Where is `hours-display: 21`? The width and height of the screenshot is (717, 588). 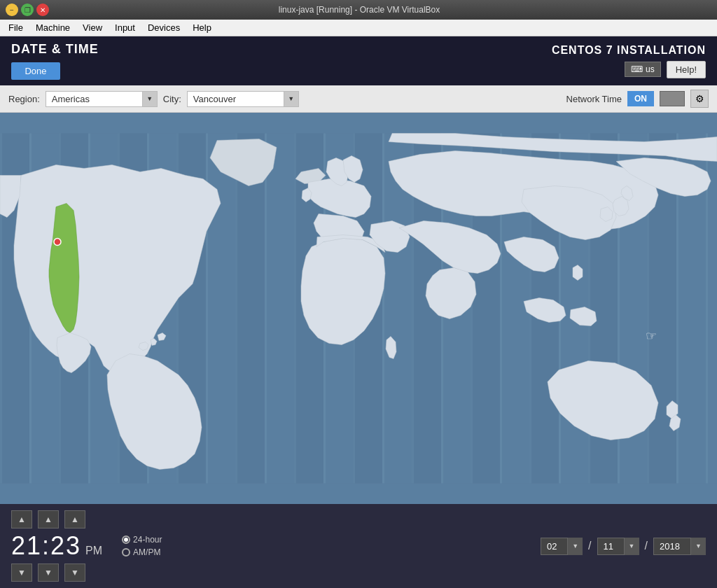 hours-display: 21 is located at coordinates (27, 546).